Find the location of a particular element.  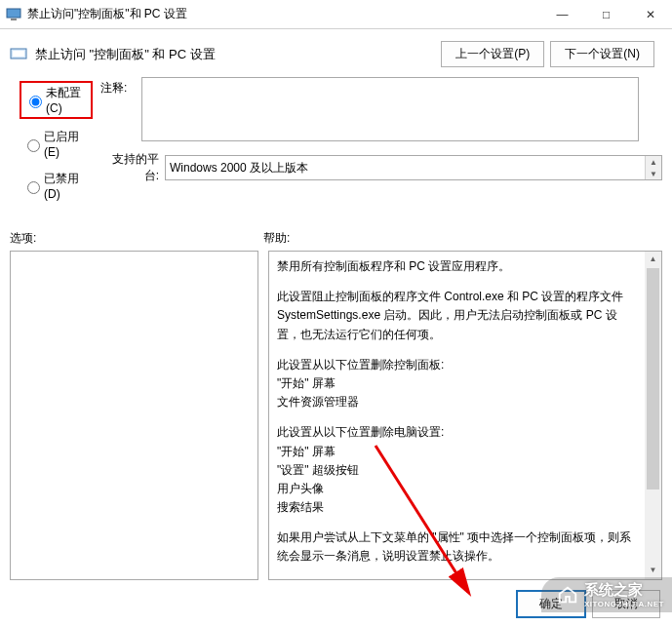

header-row: 禁止访问 "控制面板" 和 PC 设置 上一个设置(P) 下一个设置(N) is located at coordinates (336, 53).